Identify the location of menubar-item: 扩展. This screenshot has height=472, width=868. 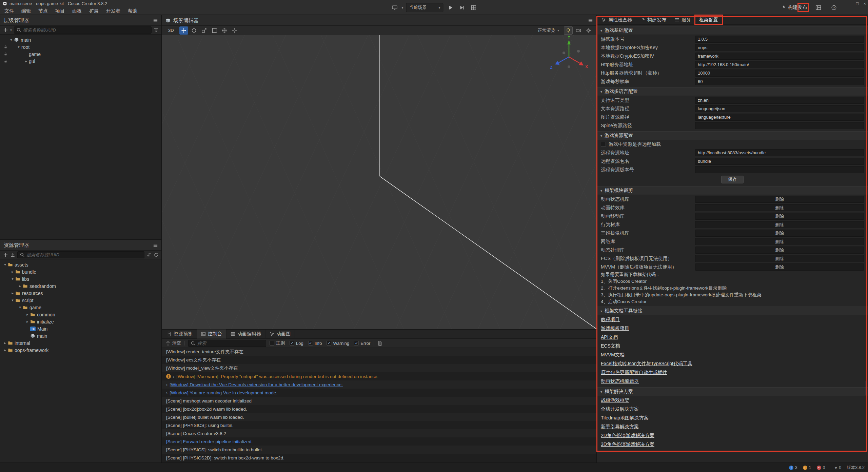
(94, 11).